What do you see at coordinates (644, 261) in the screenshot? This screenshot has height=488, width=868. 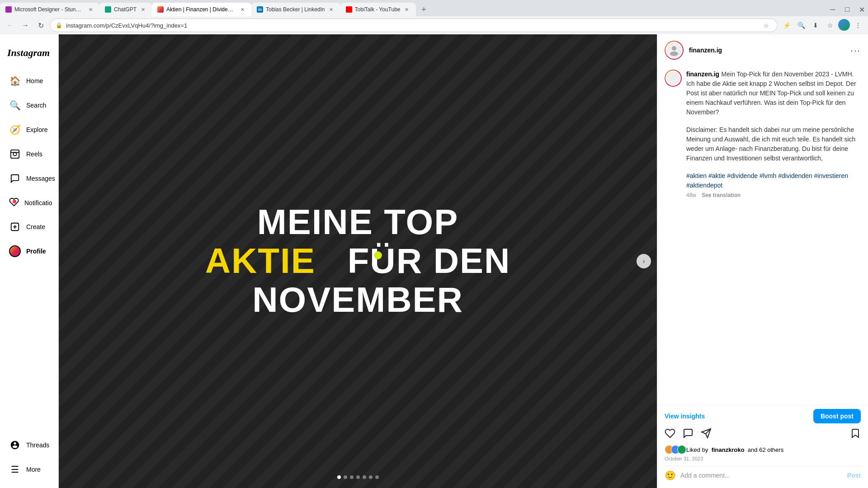 I see `next-slide-button: ›` at bounding box center [644, 261].